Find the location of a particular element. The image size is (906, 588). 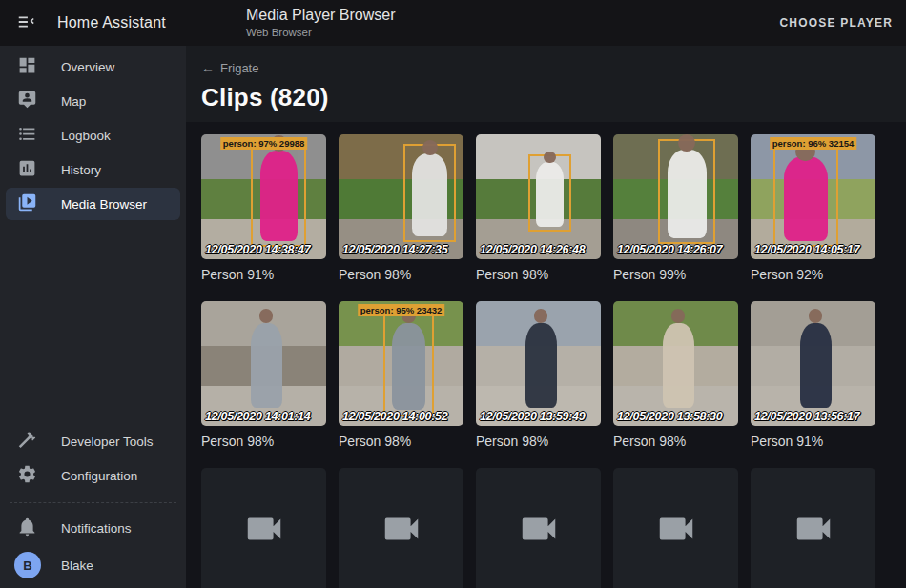

sidebar-item-history: History is located at coordinates (93, 170).